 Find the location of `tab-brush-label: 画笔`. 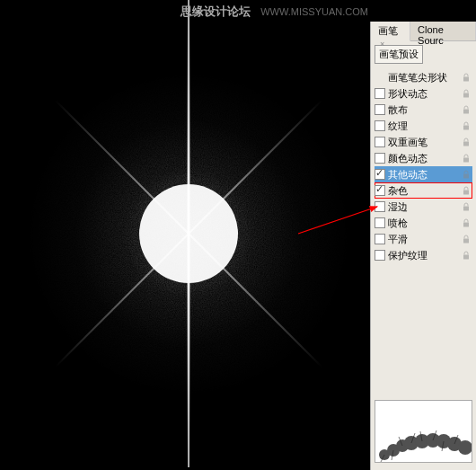

tab-brush-label: 画笔 is located at coordinates (388, 31).